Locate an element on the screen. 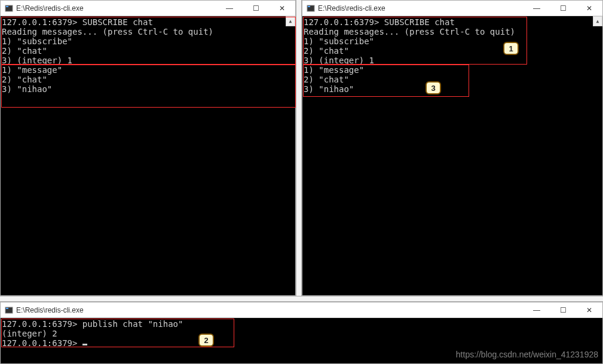 The width and height of the screenshot is (603, 364). terminal-output-bottom: 127.0.0.1:6379> publish chat "nihao" (in… is located at coordinates (301, 341).